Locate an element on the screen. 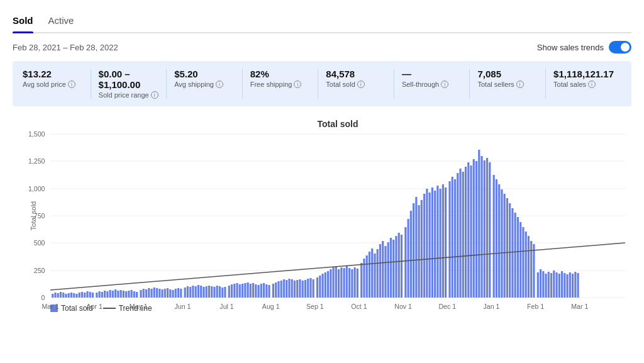 The height and width of the screenshot is (363, 644). stat-sold-price-range: $0.00 – $1,100.00 Sold price range i is located at coordinates (130, 84).